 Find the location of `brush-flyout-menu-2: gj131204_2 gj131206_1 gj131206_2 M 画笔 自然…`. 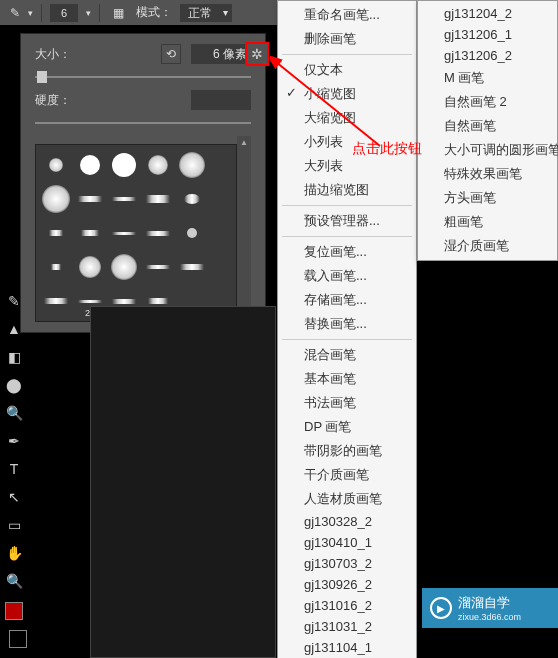

brush-flyout-menu-2: gj131204_2 gj131206_1 gj131206_2 M 画笔 自然… is located at coordinates (488, 130).